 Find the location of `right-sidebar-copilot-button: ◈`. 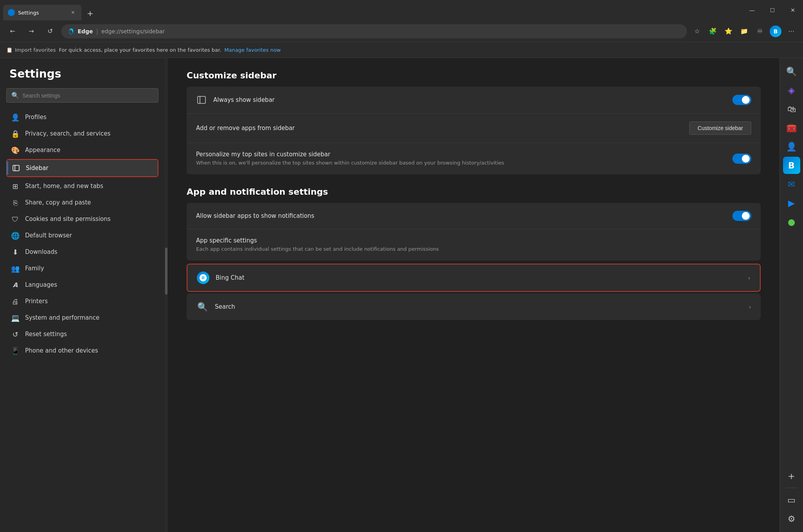

right-sidebar-copilot-button: ◈ is located at coordinates (792, 90).